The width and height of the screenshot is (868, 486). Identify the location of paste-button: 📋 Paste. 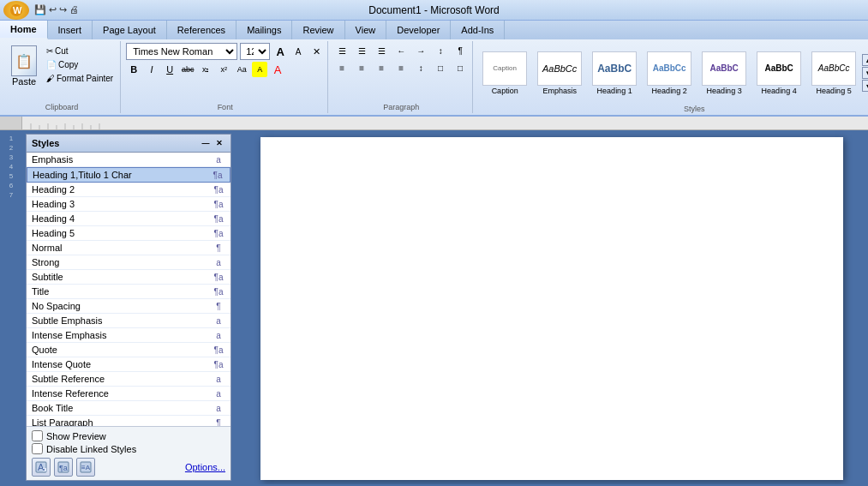
(24, 66).